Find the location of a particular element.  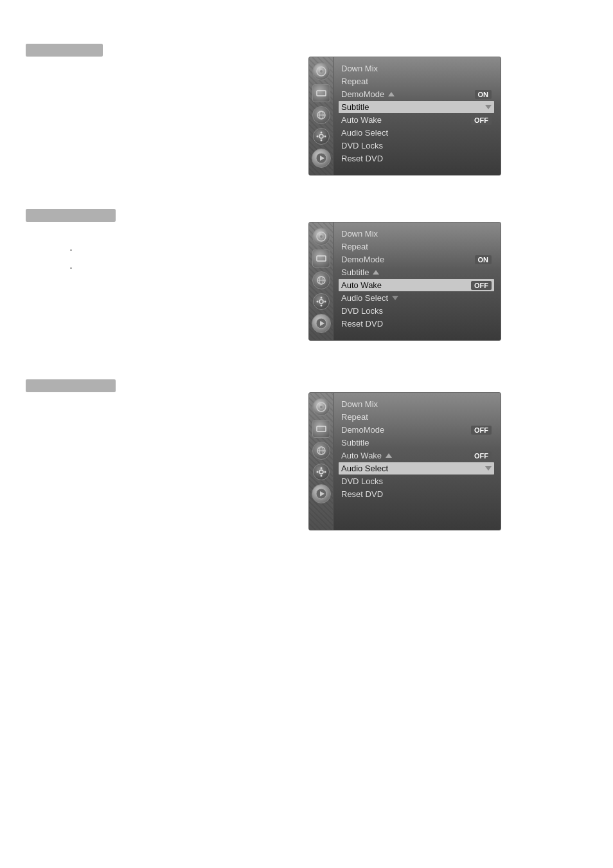

menu-item-demomode-3: DemoMode OFF is located at coordinates (416, 429).